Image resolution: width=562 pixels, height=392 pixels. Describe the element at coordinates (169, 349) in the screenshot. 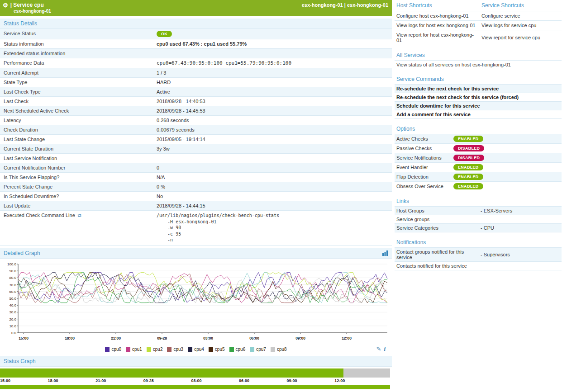

I see `legend-swatch-cpu3` at that location.